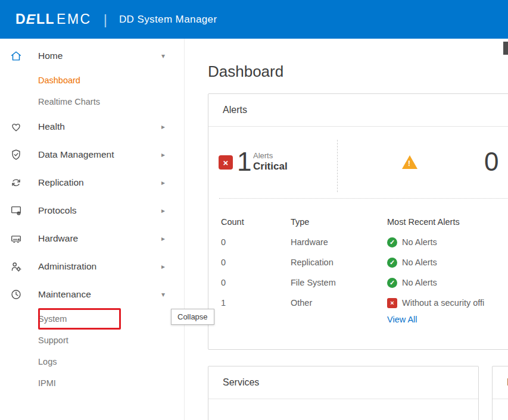 The height and width of the screenshot is (420, 508). I want to click on sidebar-item-label: Protocols, so click(99, 211).